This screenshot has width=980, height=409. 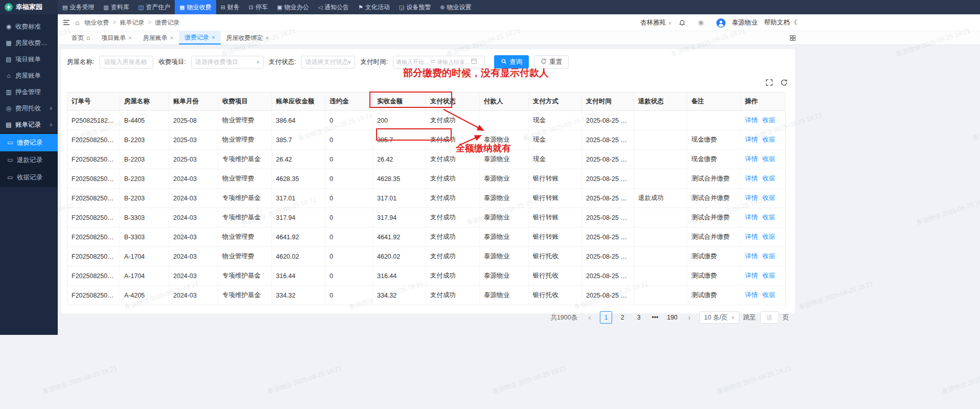 What do you see at coordinates (745, 22) in the screenshot?
I see `user-name: 泰源物业` at bounding box center [745, 22].